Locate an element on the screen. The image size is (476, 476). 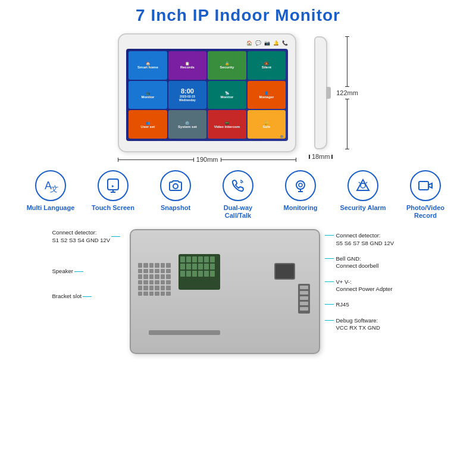
tile-security: 🔒Security is located at coordinates (227, 65).